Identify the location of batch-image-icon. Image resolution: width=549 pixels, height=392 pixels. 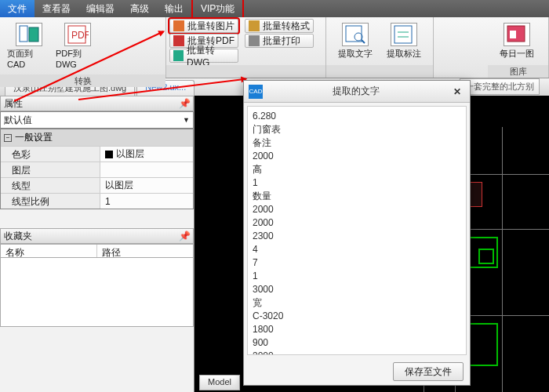
(179, 26).